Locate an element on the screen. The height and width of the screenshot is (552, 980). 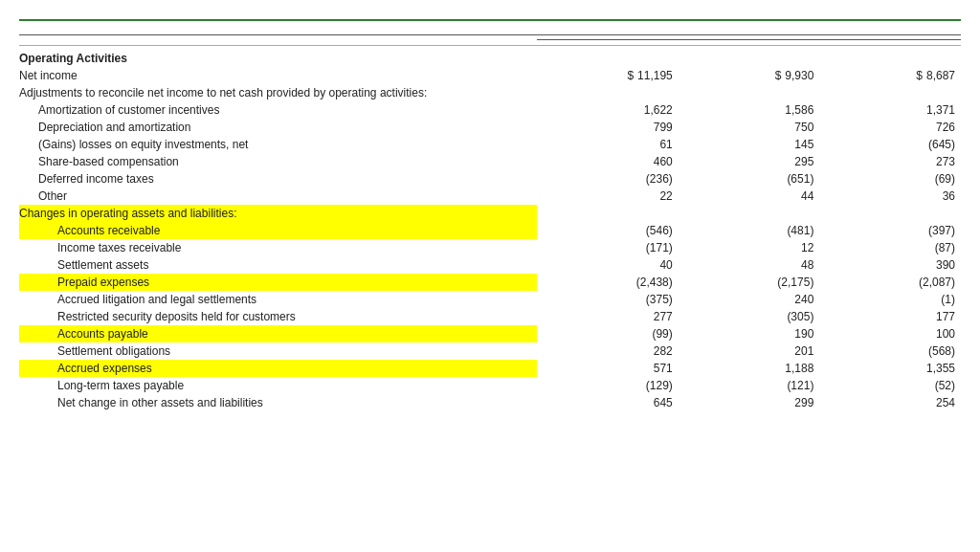
table-row: Net change in other assets and liabiliti… is located at coordinates (490, 403).